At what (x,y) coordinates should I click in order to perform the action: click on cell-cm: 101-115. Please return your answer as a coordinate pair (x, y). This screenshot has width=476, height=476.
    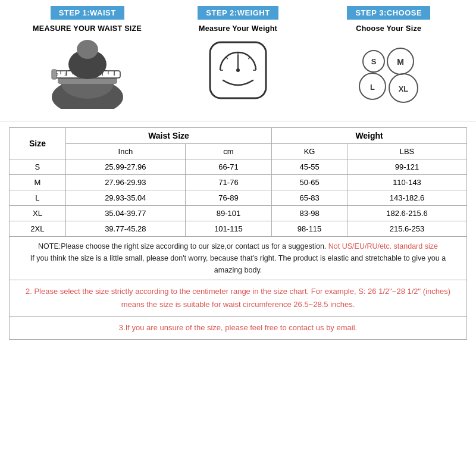
    Looking at the image, I should click on (228, 229).